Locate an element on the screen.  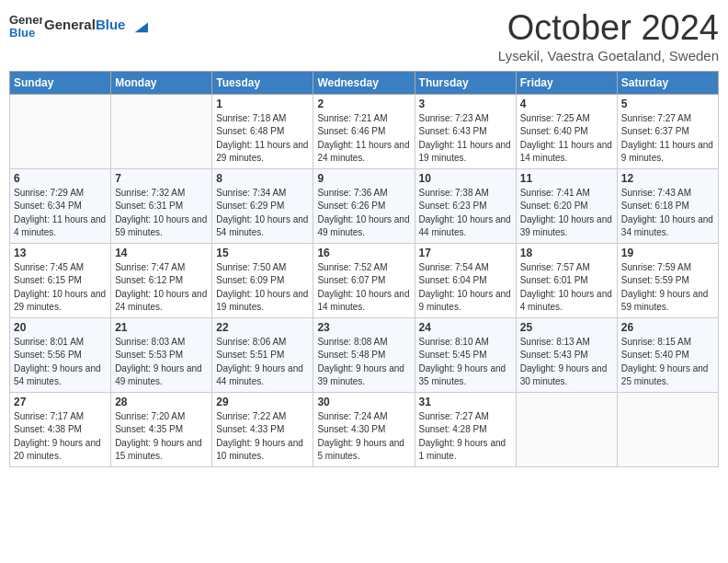
col-wednesday: Wednesday is located at coordinates (364, 83).